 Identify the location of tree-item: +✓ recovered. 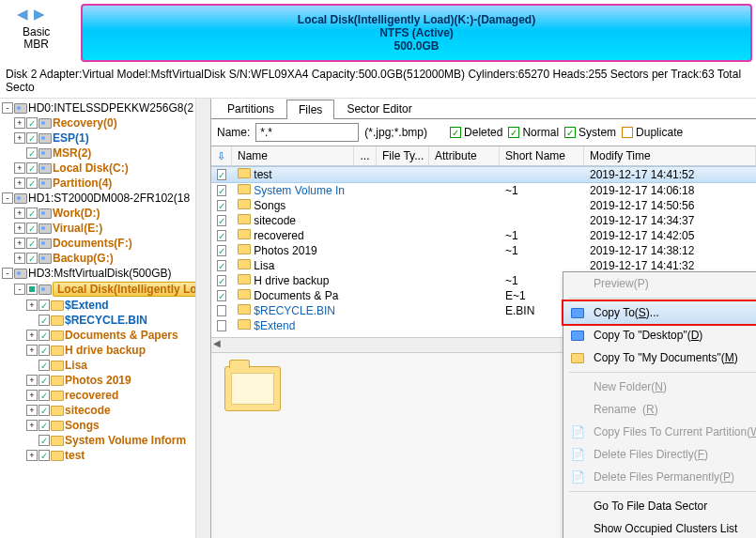
(106, 395).